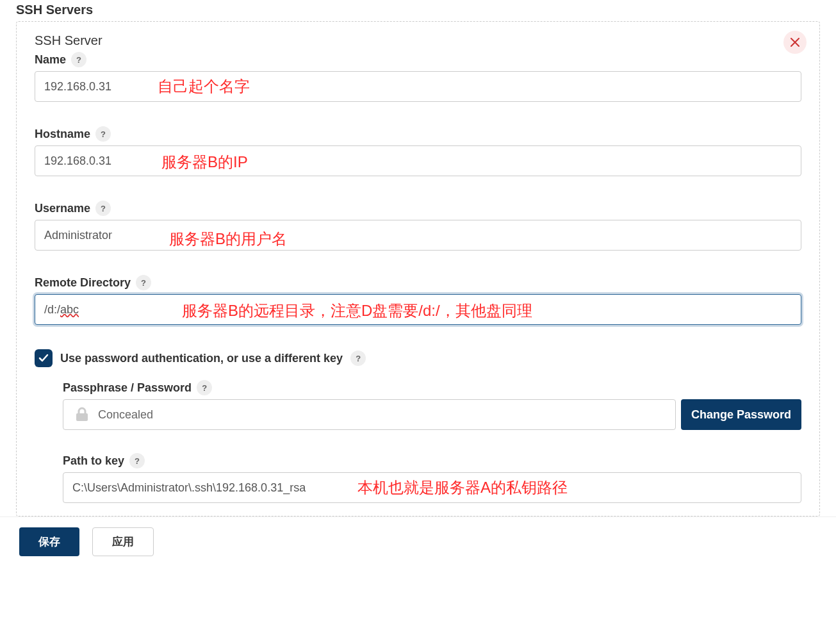 The width and height of the screenshot is (836, 644). I want to click on check-icon, so click(44, 358).